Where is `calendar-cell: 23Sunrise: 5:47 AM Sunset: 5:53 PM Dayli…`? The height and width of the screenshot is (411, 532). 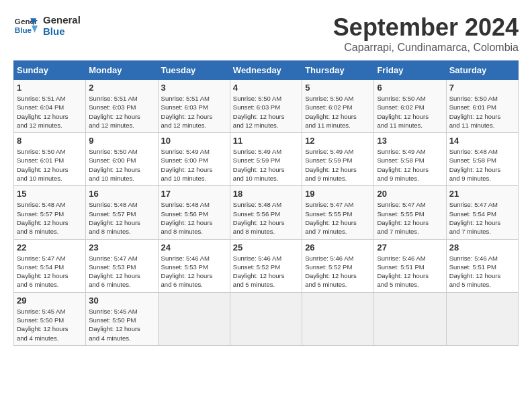 calendar-cell: 23Sunrise: 5:47 AM Sunset: 5:53 PM Dayli… is located at coordinates (122, 266).